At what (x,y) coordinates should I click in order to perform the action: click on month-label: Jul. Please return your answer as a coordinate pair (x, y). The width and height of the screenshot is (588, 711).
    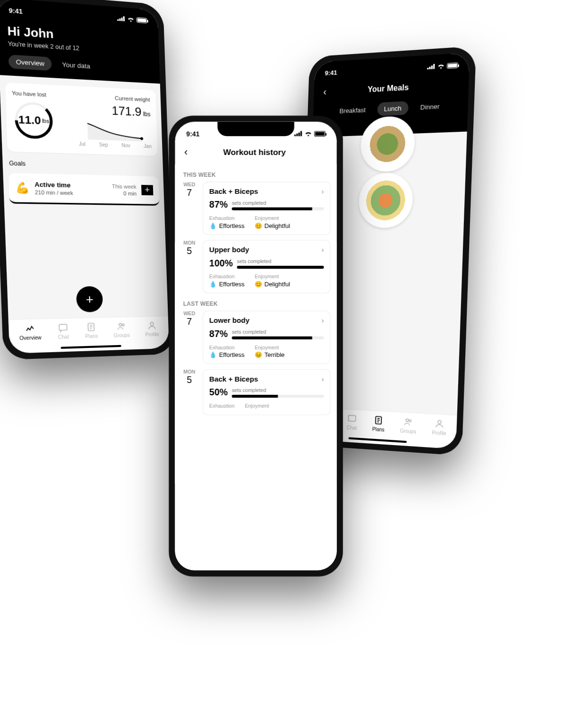
    Looking at the image, I should click on (82, 144).